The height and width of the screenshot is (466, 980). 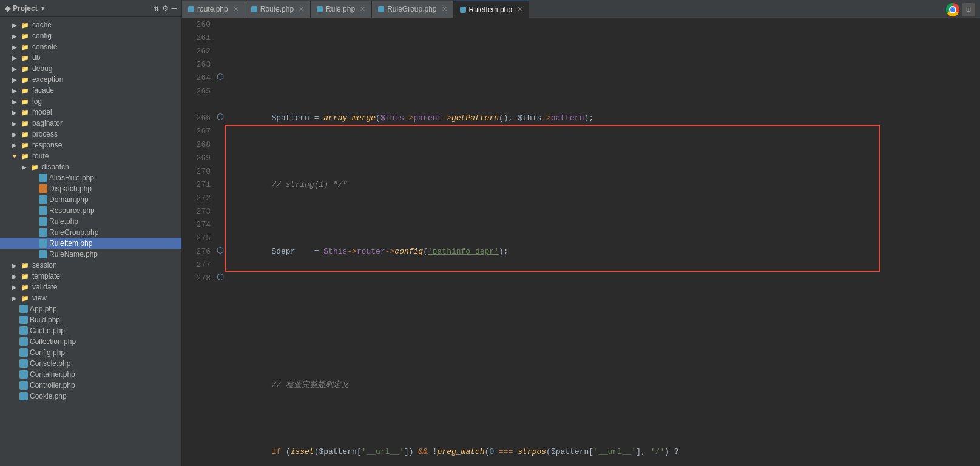 I want to click on sidebar-item-debug: ▶ 📁 debug, so click(x=91, y=69).